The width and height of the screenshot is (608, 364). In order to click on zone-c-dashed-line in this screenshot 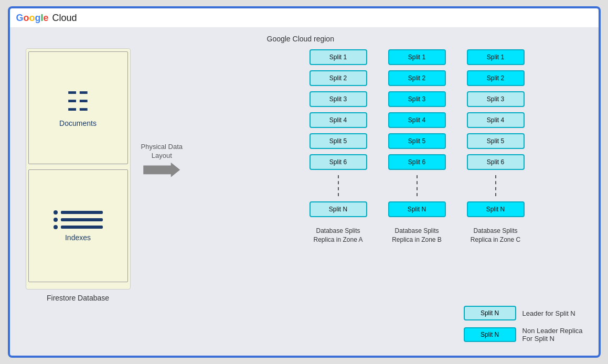, I will do `click(496, 186)`.